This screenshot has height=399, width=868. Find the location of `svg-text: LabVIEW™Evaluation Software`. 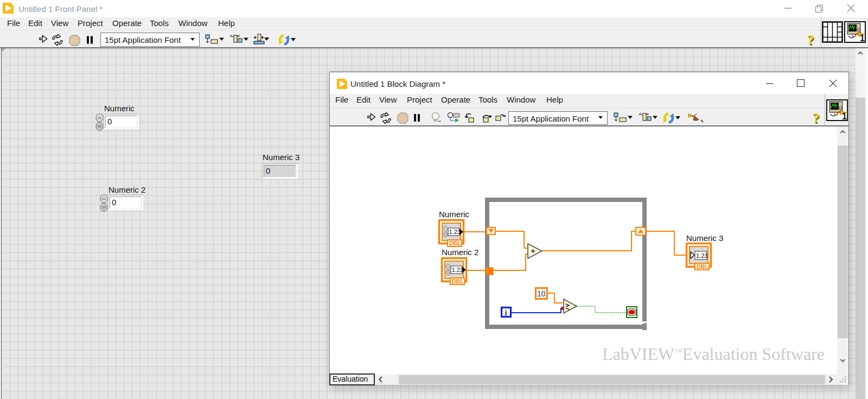

svg-text: LabVIEW™Evaluation Software is located at coordinates (713, 354).